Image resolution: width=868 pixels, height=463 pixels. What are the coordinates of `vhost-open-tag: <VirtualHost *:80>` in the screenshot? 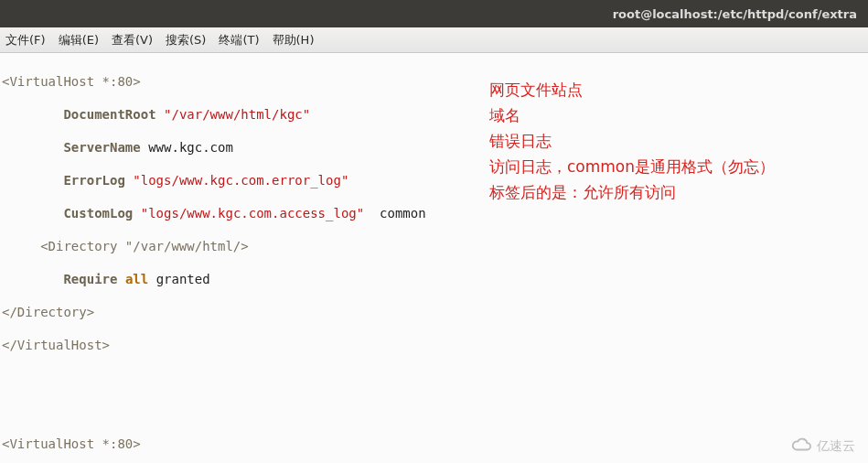 It's located at (71, 81).